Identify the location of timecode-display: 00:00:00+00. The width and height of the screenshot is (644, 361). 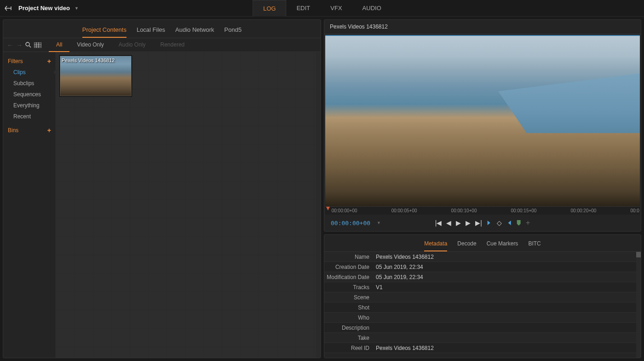
(351, 223).